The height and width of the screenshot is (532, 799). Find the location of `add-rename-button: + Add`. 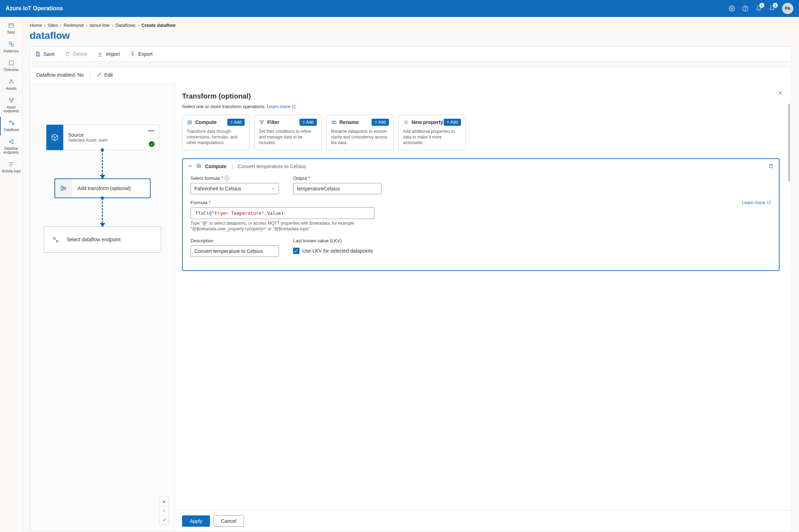

add-rename-button: + Add is located at coordinates (380, 122).